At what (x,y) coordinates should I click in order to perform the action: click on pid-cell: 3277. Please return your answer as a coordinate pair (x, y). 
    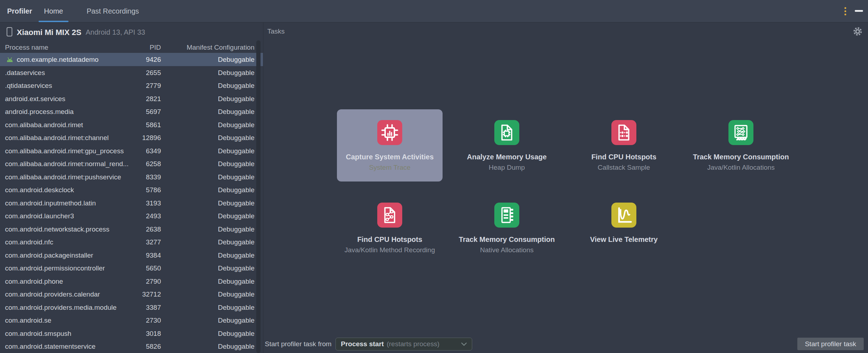
    Looking at the image, I should click on (153, 242).